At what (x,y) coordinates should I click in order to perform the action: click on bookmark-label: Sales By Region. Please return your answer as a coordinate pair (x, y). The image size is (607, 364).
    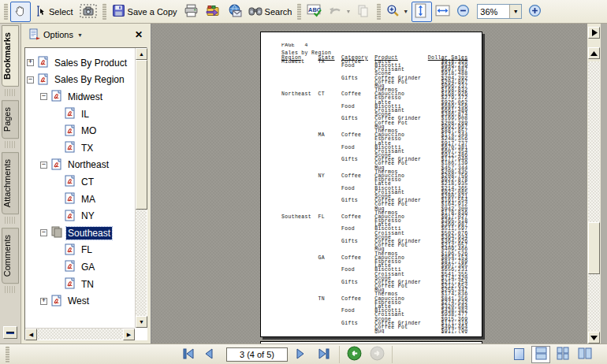
    Looking at the image, I should click on (90, 80).